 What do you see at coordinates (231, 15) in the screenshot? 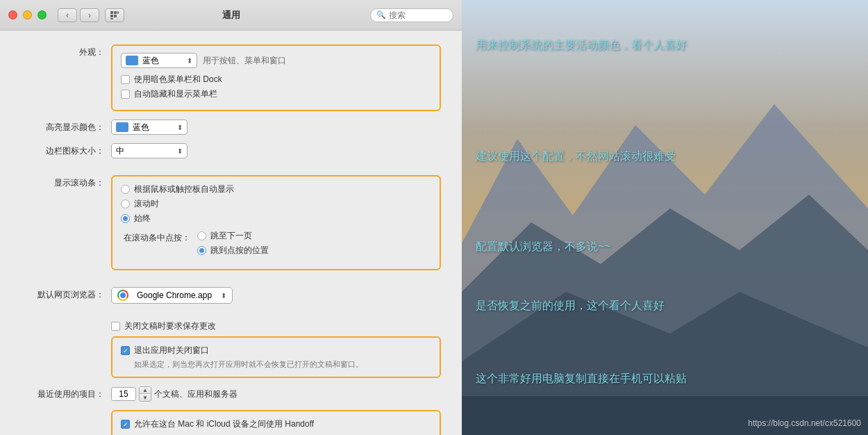
I see `window-title: 通用` at bounding box center [231, 15].